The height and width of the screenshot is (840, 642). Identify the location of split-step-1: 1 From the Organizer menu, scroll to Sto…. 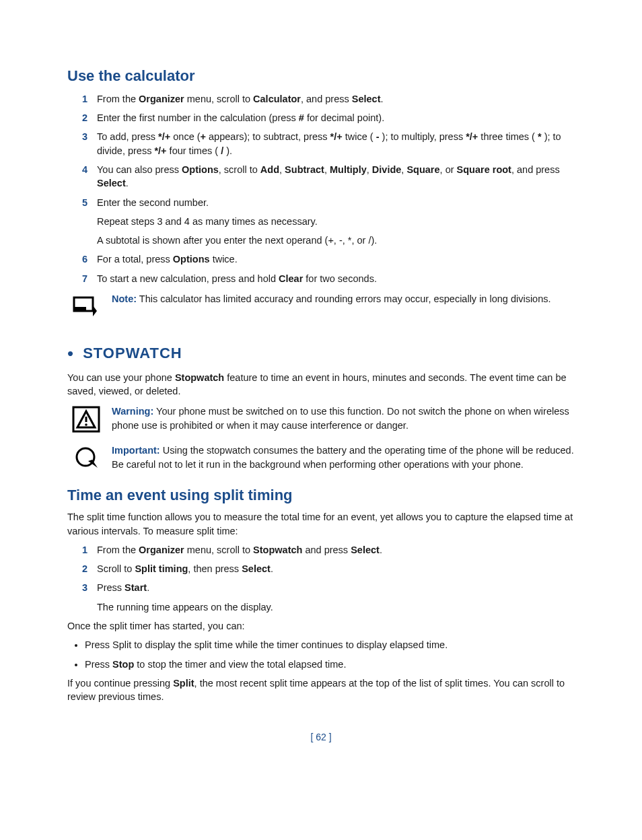
(328, 550).